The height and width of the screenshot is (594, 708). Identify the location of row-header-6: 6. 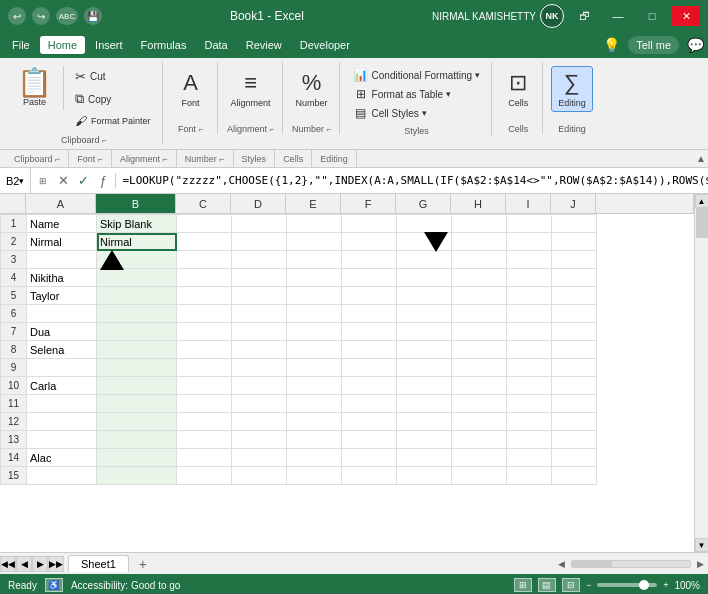
(14, 314).